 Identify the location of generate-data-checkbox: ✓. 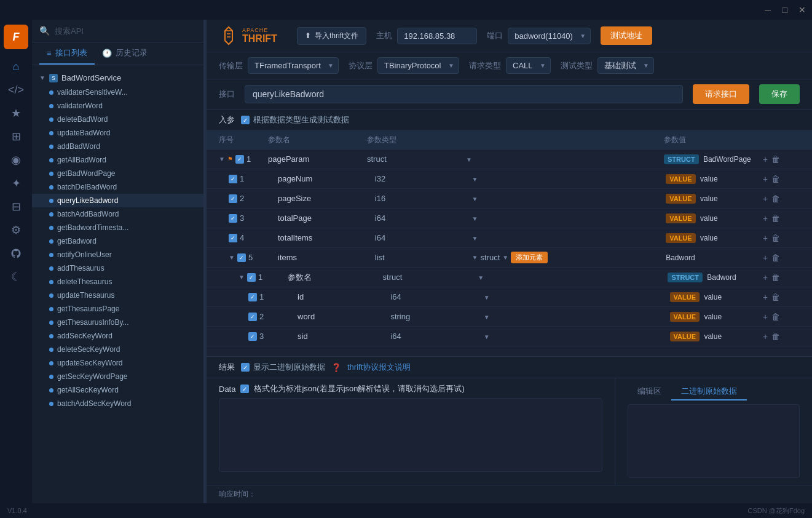
(245, 120).